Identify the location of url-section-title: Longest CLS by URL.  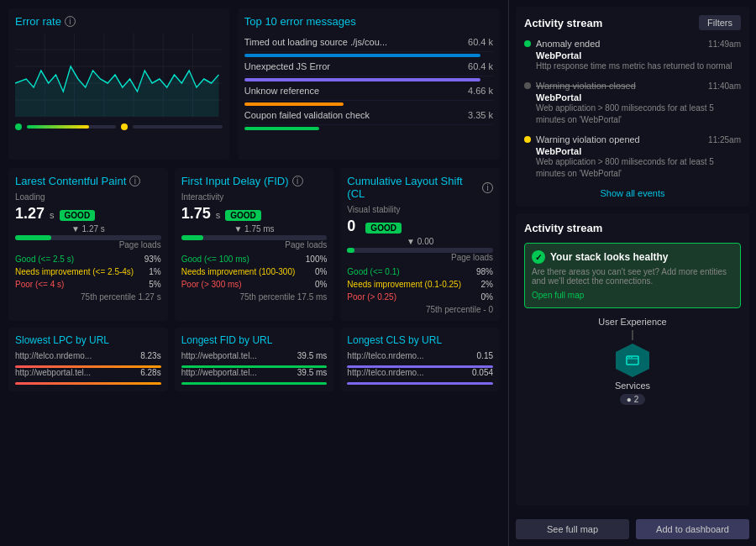
(420, 340).